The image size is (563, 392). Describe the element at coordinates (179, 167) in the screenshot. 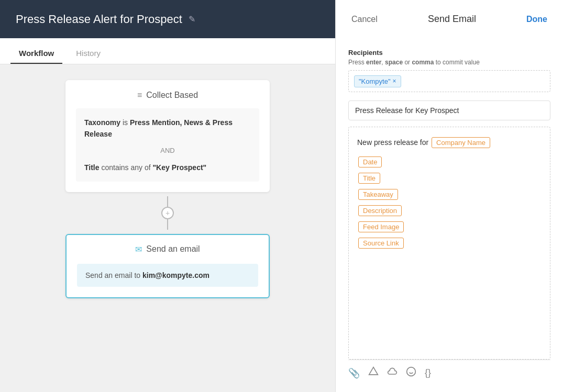

I see `title-value: "Key Prospect"` at that location.